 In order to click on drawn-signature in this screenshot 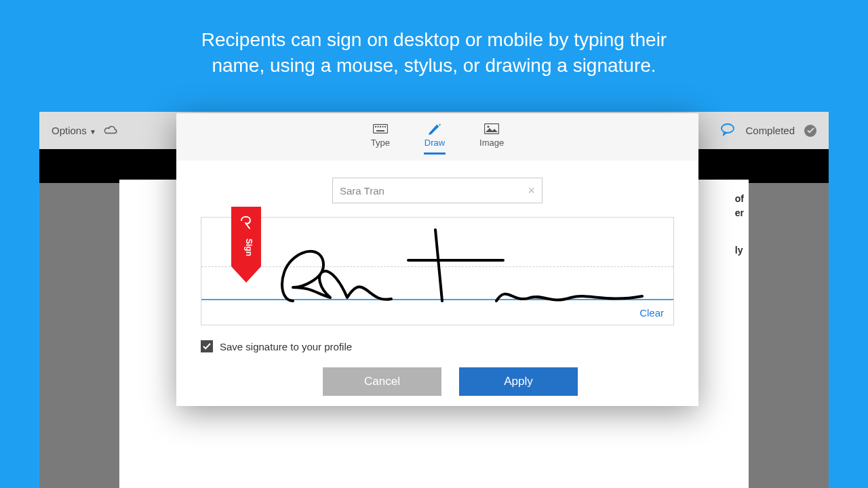, I will do `click(459, 267)`.